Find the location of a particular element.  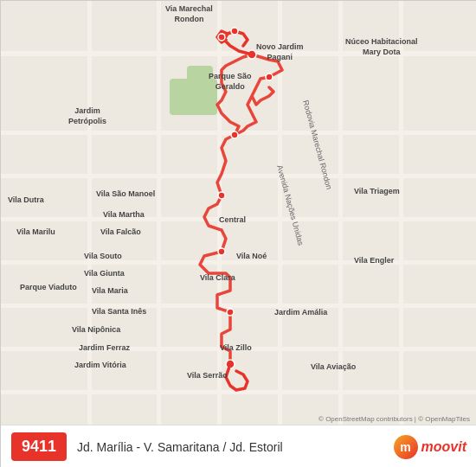

label-jardim-vitoria: Jardim Vitória is located at coordinates (100, 366).